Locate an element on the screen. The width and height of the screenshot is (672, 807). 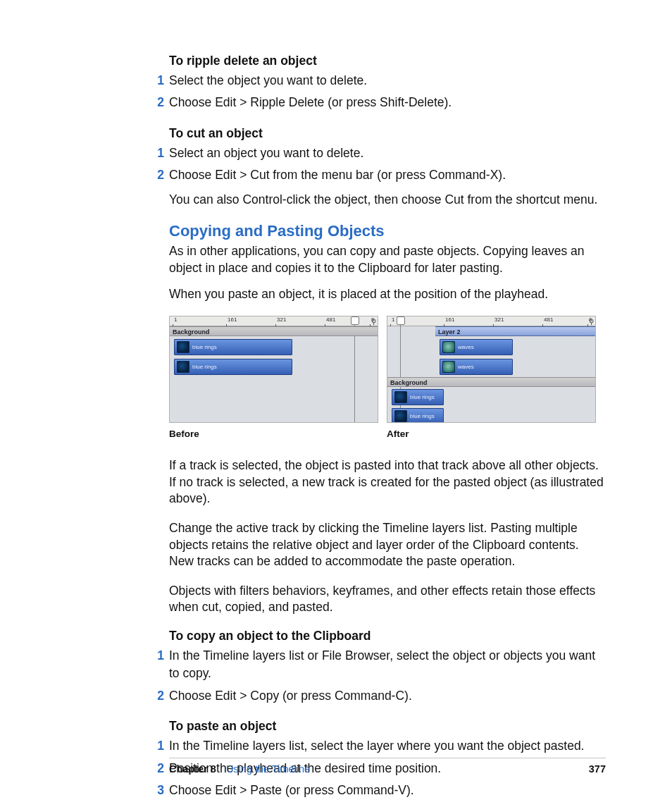
step-text: In the Timeline layers list, select the … is located at coordinates (376, 746).